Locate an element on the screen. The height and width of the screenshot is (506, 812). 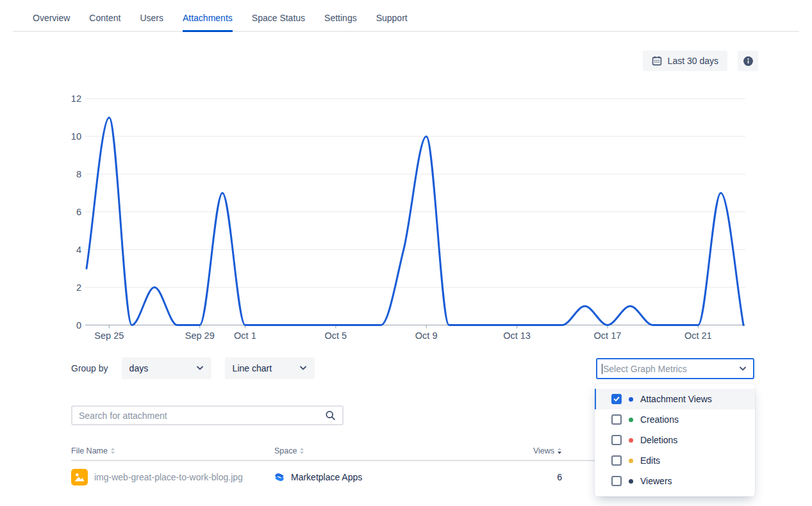
chart-controls: Group by days Line chart is located at coordinates (193, 368).